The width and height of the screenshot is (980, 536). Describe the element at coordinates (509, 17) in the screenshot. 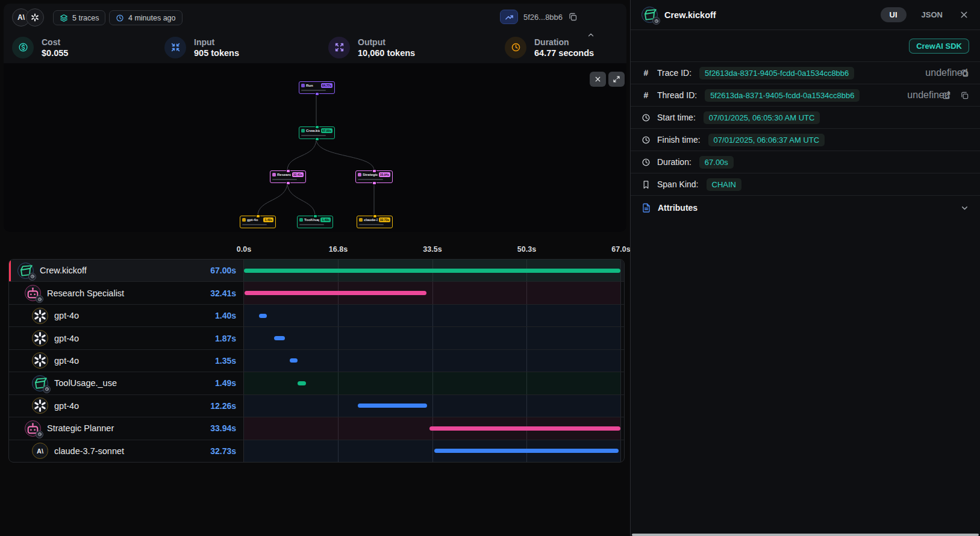

I see `trace-chart-button` at that location.